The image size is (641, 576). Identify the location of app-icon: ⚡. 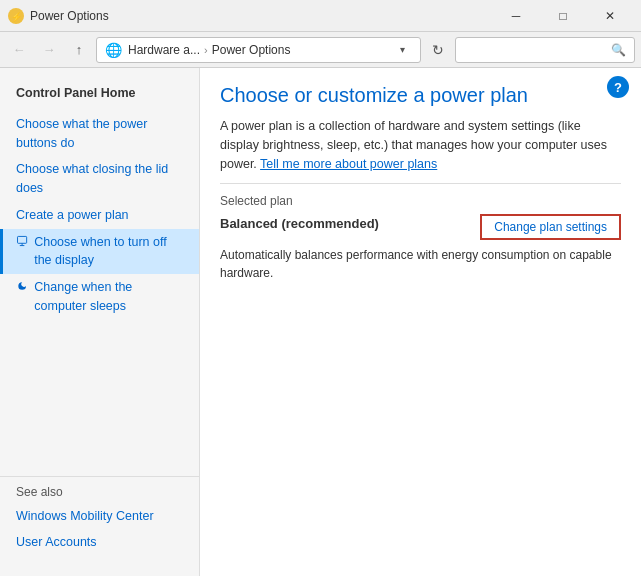
(16, 16).